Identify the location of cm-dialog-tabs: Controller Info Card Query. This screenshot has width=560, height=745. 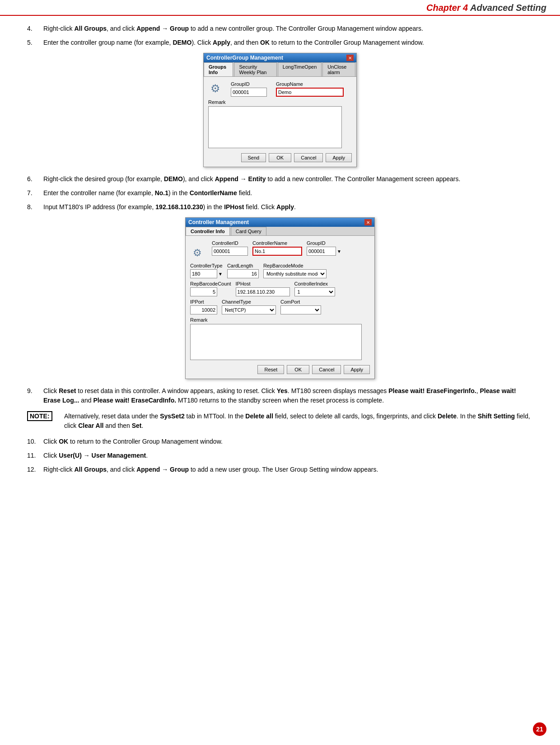
(280, 231).